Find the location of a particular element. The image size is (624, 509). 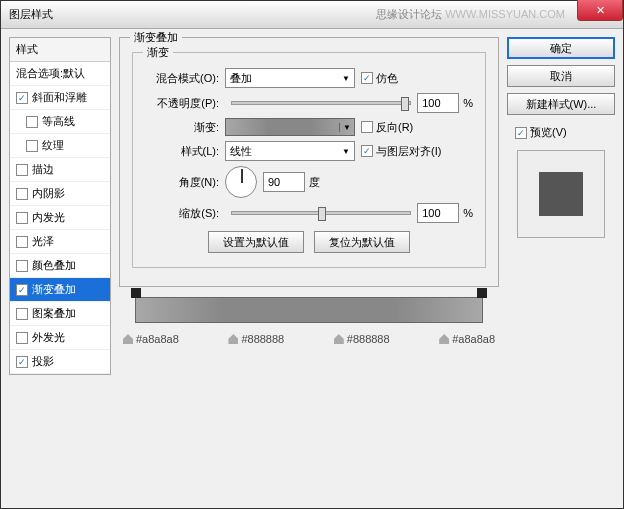

style-label: 样式(L): is located at coordinates (182, 152).